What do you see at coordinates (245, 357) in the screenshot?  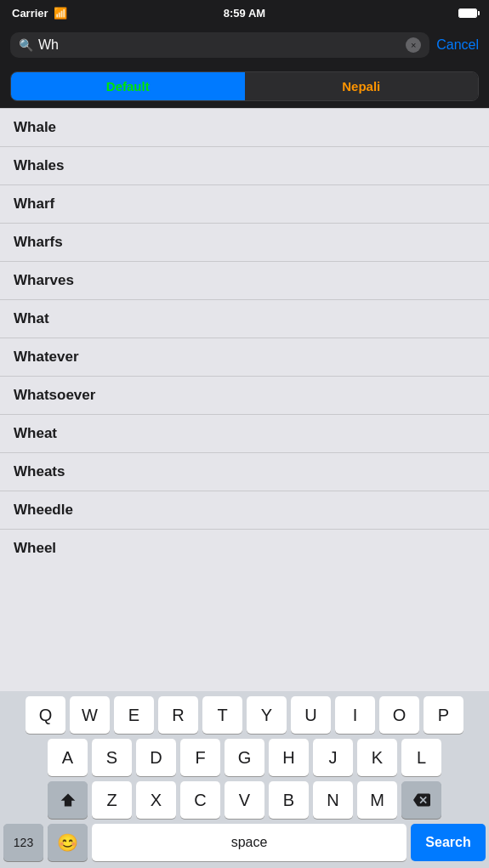 I see `list-item: Whatever` at bounding box center [245, 357].